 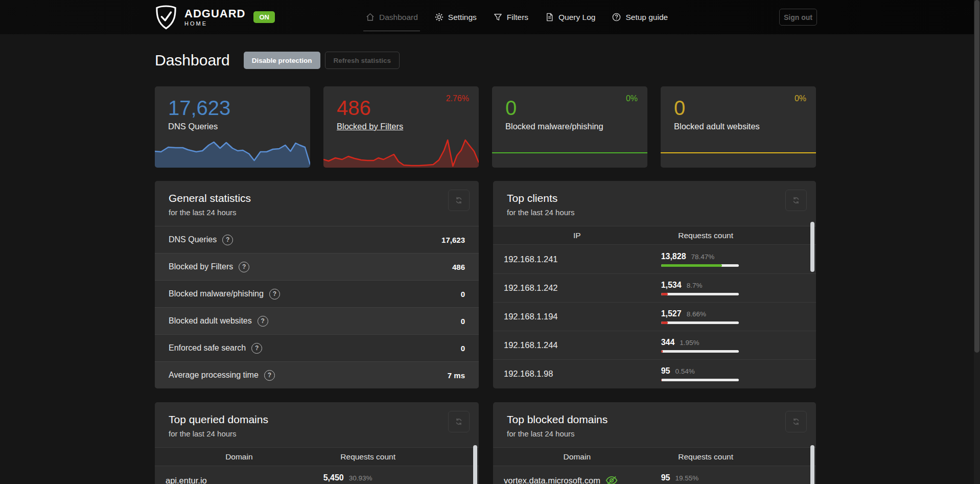 I want to click on page-title: Dashboard, so click(x=192, y=60).